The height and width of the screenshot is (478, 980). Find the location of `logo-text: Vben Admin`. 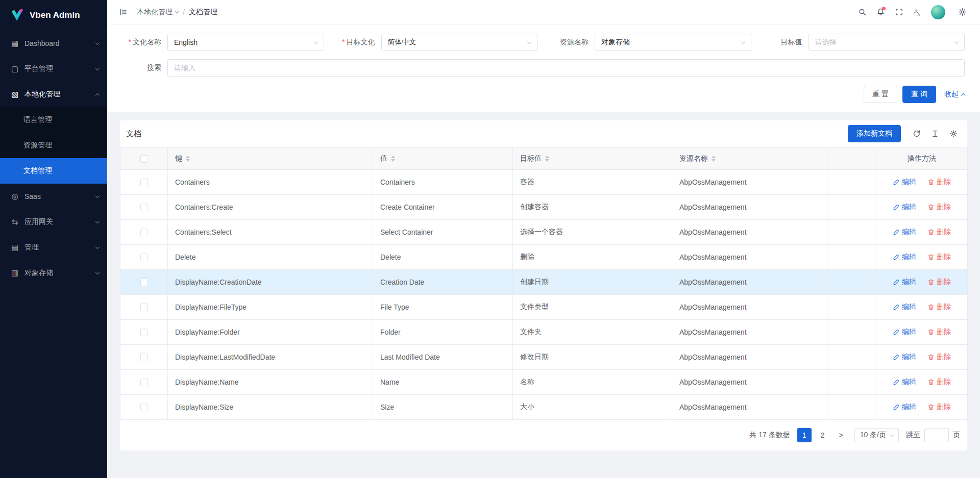

logo-text: Vben Admin is located at coordinates (55, 15).